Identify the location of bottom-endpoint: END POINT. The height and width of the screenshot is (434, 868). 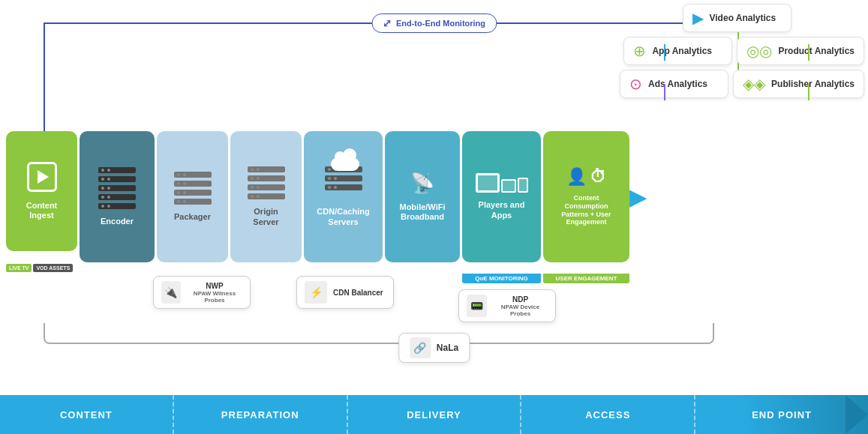
(782, 415).